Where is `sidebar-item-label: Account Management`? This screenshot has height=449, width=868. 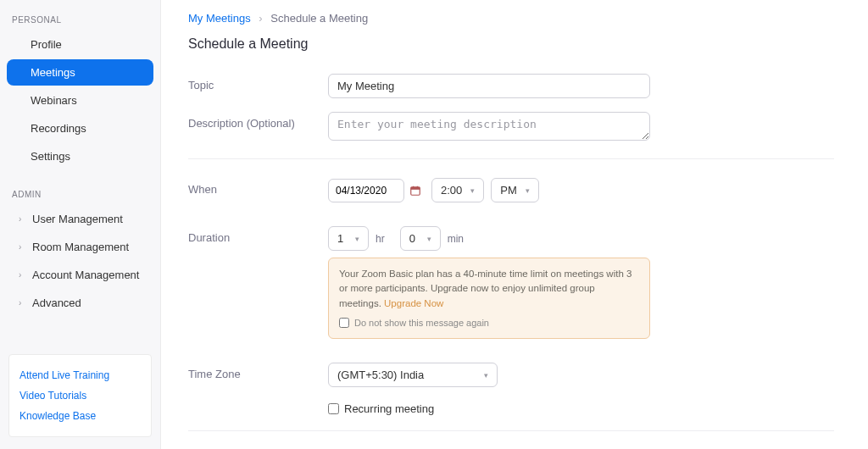
sidebar-item-label: Account Management is located at coordinates (86, 274).